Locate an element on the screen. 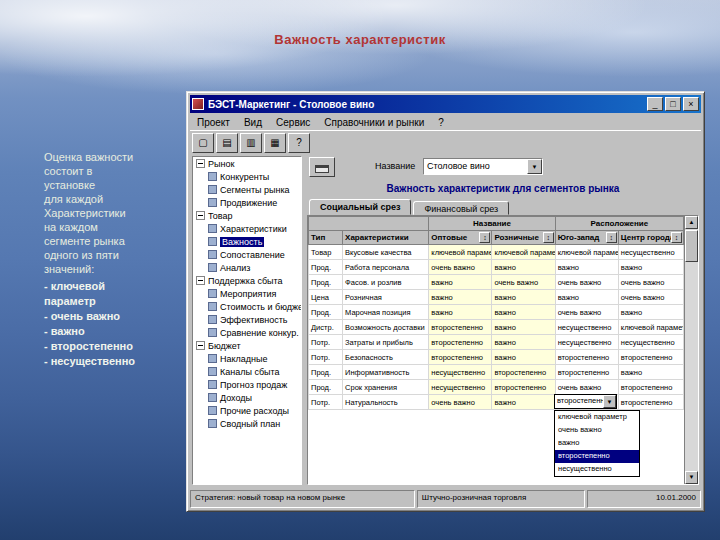 The width and height of the screenshot is (720, 540). tab: Социальный срез is located at coordinates (360, 207).